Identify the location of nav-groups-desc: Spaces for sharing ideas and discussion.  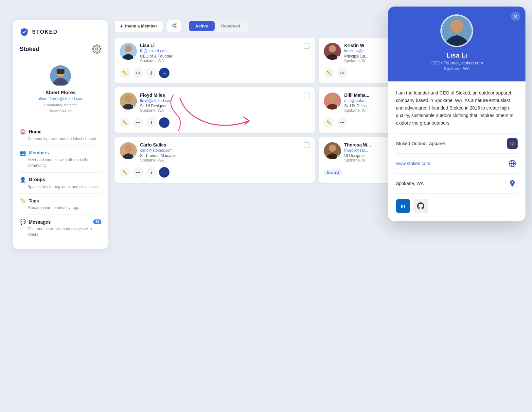
(61, 187).